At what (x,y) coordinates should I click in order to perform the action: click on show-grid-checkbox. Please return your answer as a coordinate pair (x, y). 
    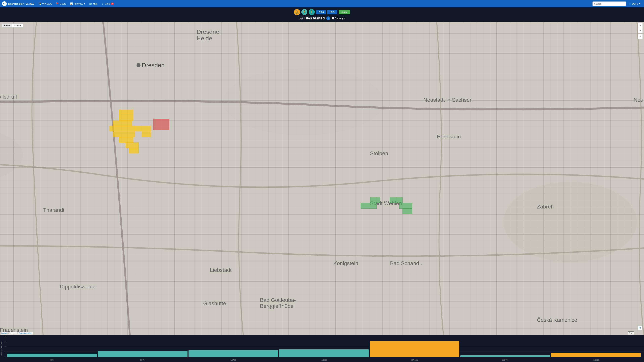
    Looking at the image, I should click on (333, 18).